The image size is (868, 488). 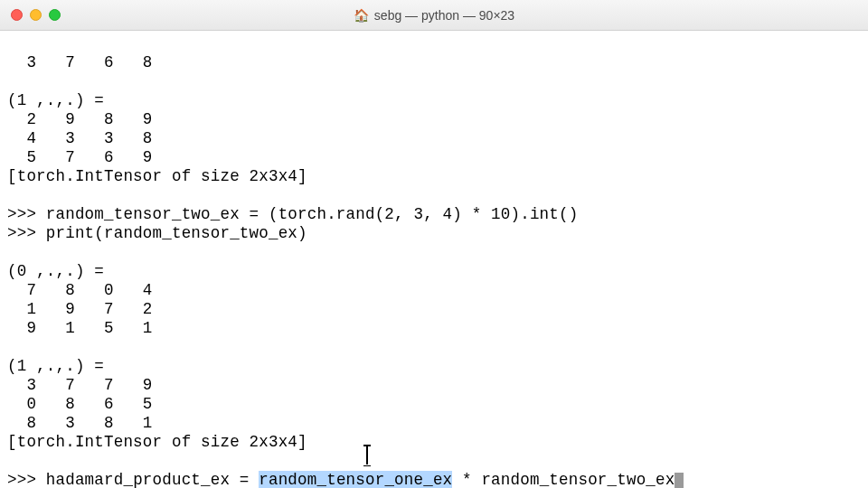 I want to click on output-line: 9 1 5 1, so click(x=80, y=328).